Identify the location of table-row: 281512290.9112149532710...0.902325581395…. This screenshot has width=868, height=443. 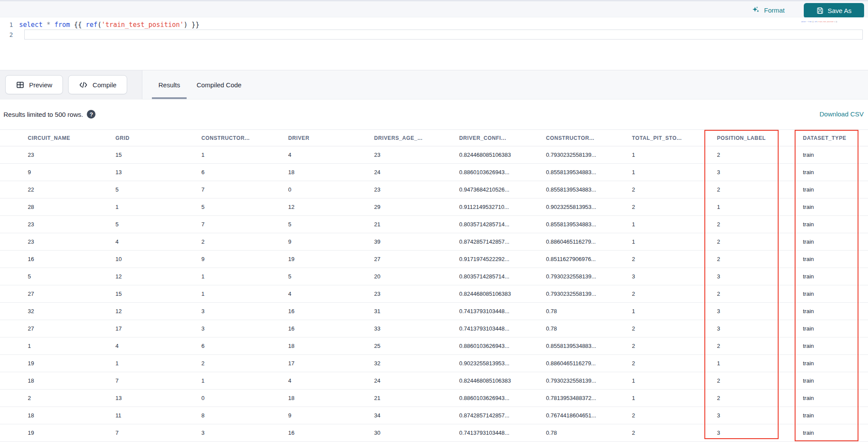
(434, 207).